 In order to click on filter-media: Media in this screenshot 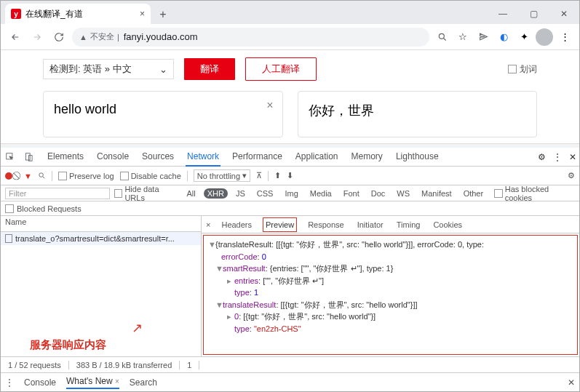, I will do `click(321, 193)`.